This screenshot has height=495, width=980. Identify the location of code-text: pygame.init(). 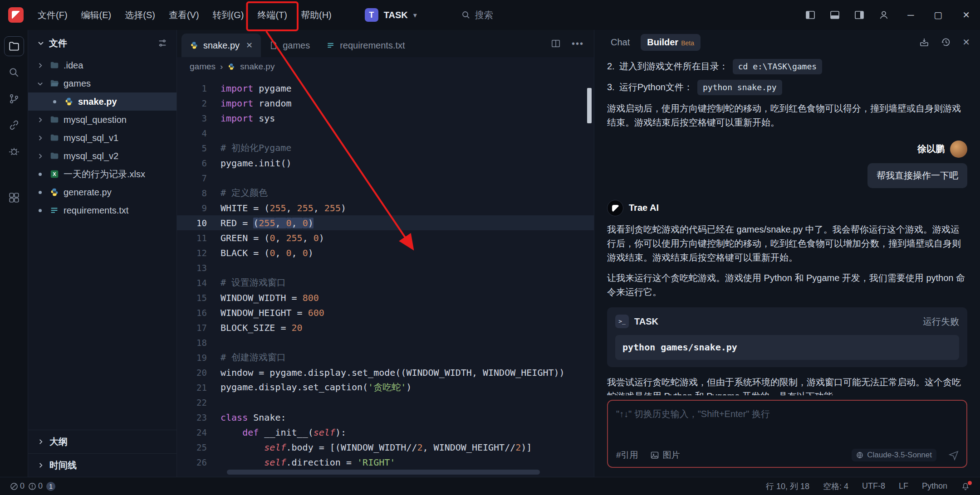
(256, 163).